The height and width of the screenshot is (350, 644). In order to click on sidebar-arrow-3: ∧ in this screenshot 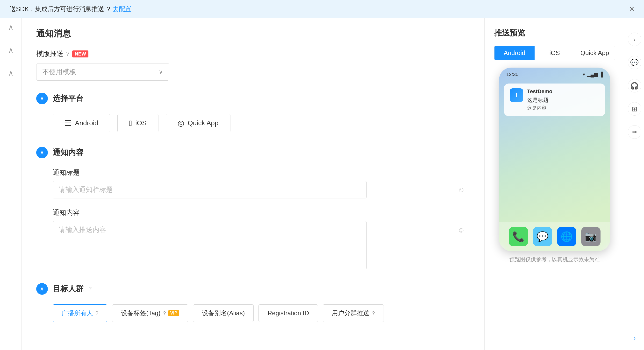, I will do `click(11, 73)`.